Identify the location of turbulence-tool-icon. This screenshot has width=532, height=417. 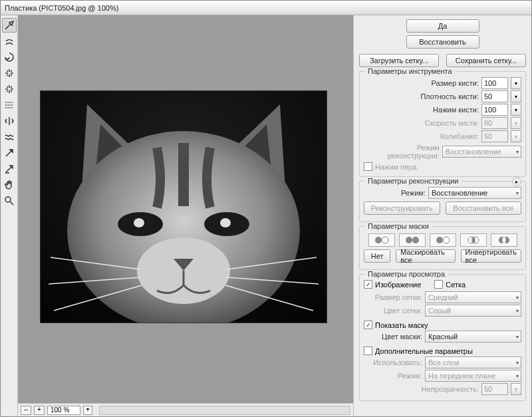
(9, 137).